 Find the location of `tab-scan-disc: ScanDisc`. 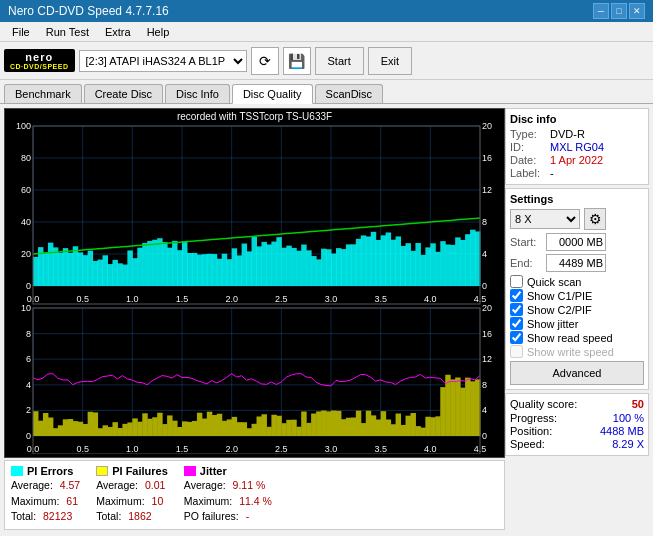

tab-scan-disc: ScanDisc is located at coordinates (349, 94).